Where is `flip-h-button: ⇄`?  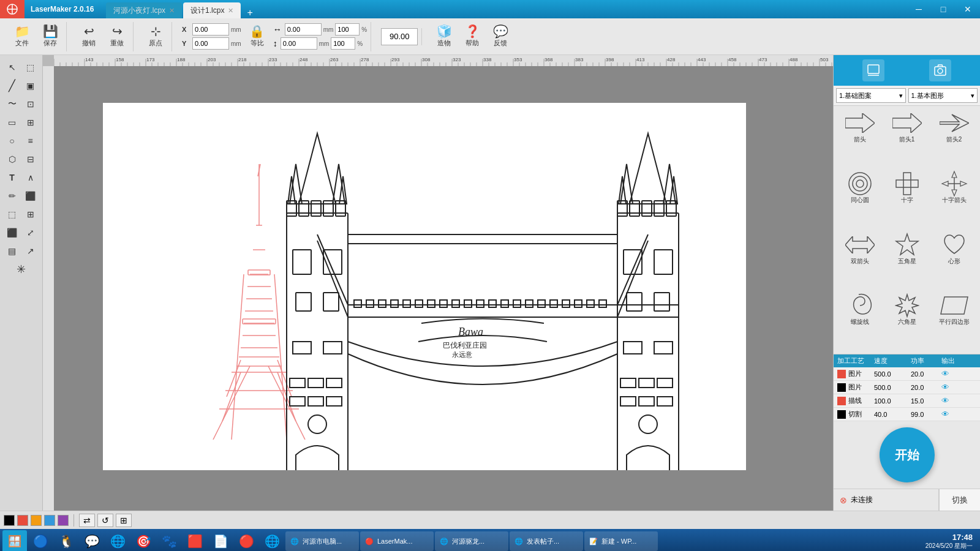
flip-h-button: ⇄ is located at coordinates (87, 520).